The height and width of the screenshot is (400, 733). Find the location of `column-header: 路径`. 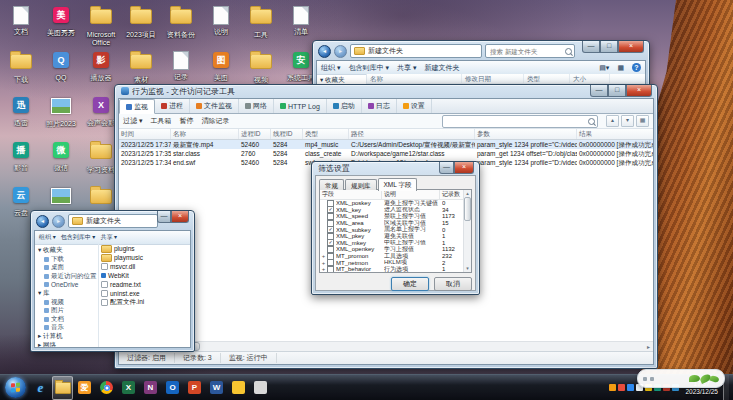

column-header: 路径 is located at coordinates (412, 134).